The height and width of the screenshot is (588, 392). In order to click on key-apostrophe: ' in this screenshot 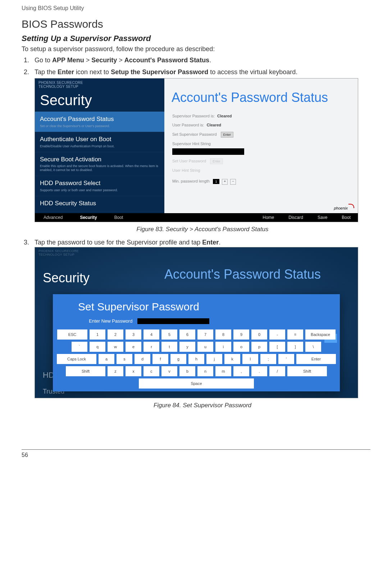, I will do `click(286, 359)`.